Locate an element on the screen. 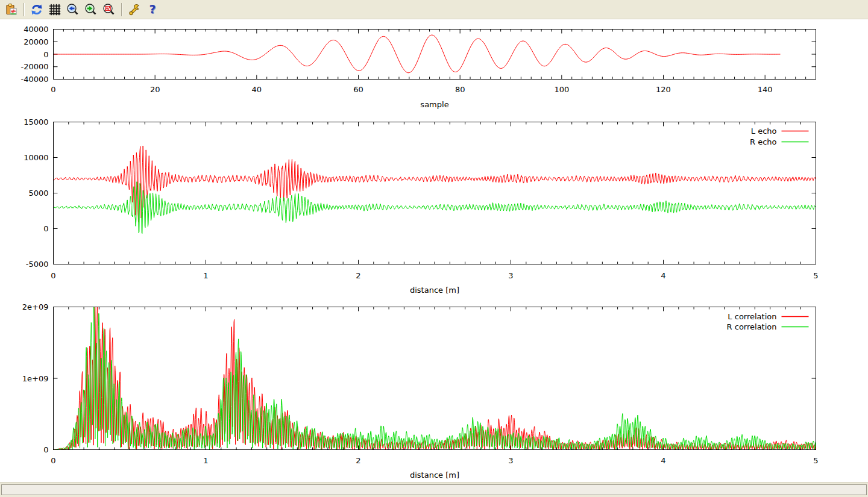 The height and width of the screenshot is (497, 868). zoom-previous-button is located at coordinates (73, 10).